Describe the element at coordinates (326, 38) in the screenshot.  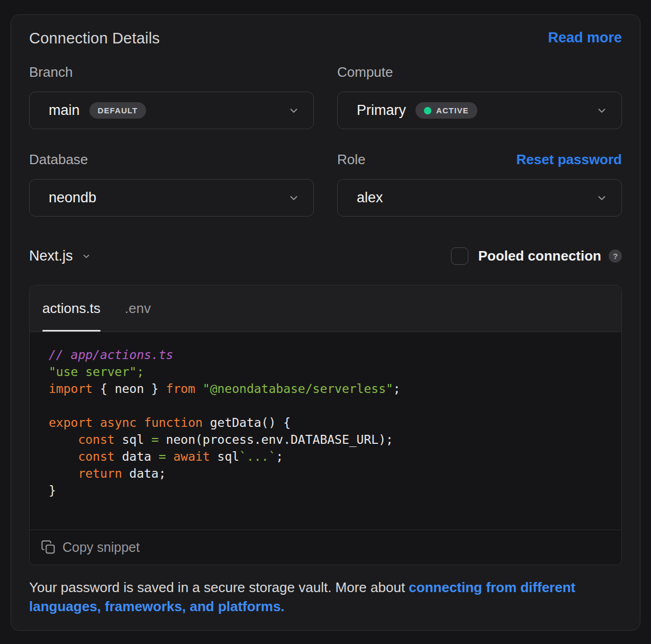
I see `card-header: Connection Details Read more` at that location.